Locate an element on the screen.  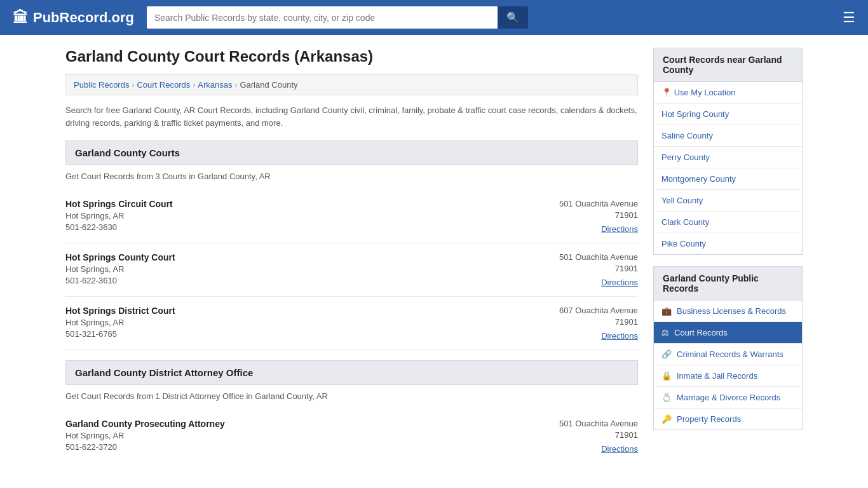
county-link-pike: Pike County is located at coordinates (728, 244).